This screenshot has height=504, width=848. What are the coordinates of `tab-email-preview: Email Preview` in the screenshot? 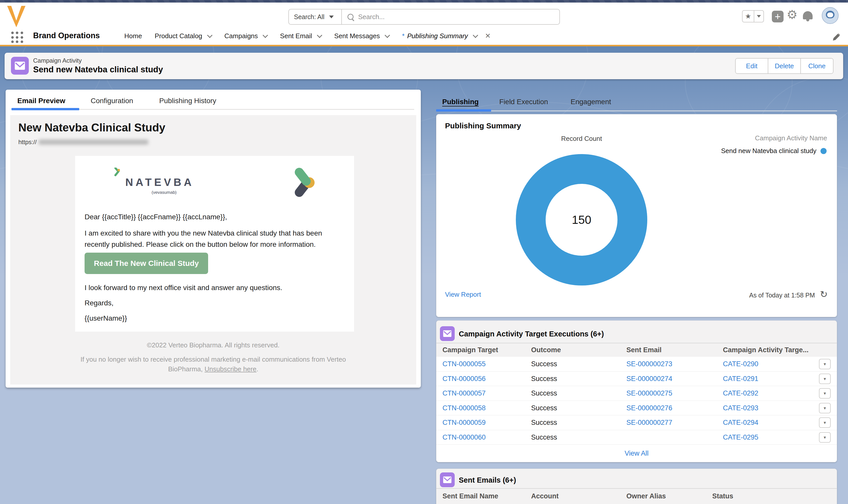 It's located at (41, 101).